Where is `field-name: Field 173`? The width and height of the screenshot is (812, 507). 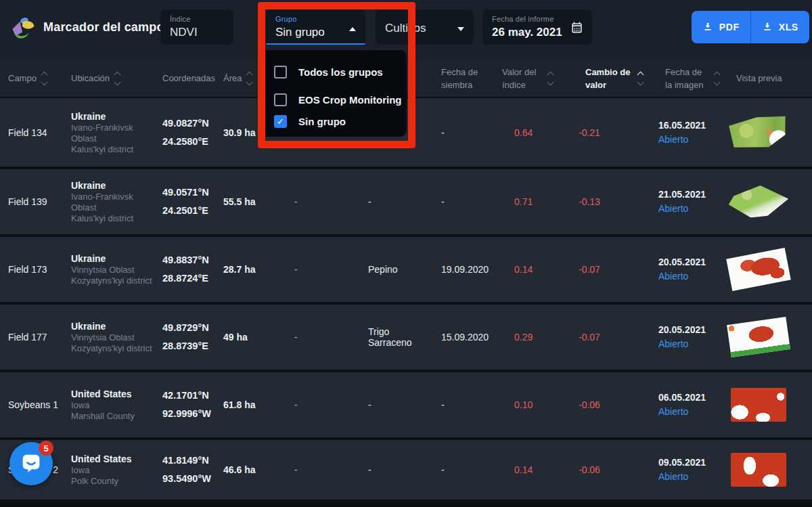
field-name: Field 173 is located at coordinates (34, 269).